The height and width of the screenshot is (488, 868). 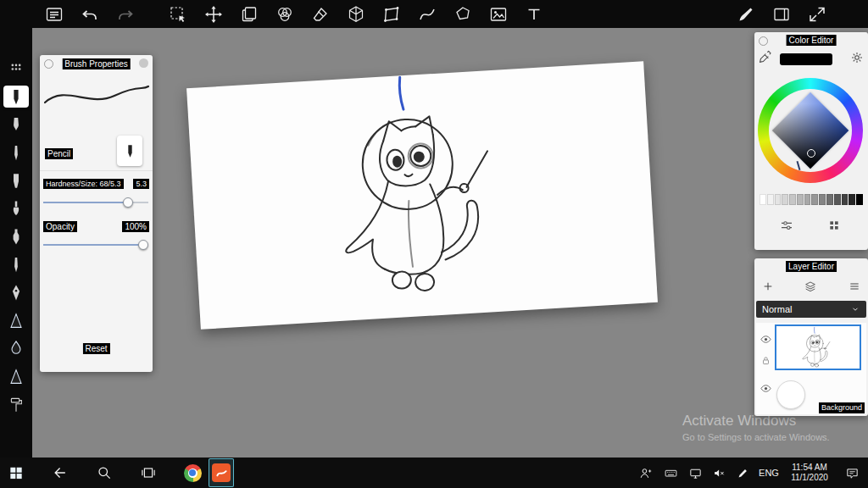 I want to click on language-indicator: ENG, so click(x=769, y=473).